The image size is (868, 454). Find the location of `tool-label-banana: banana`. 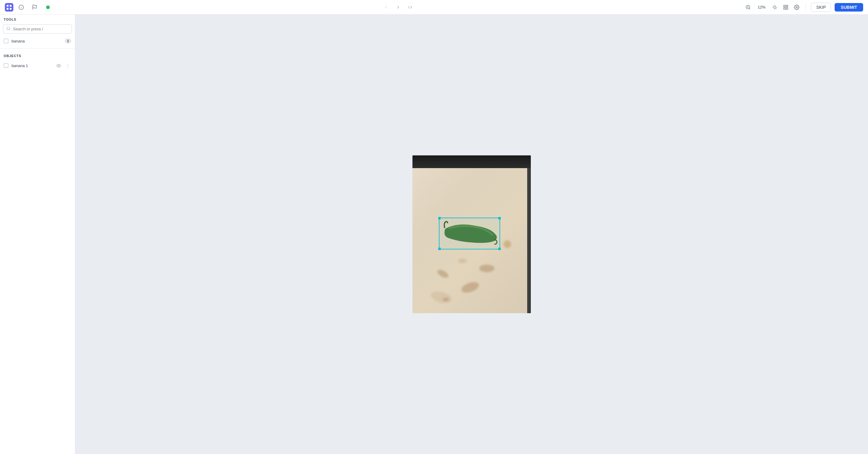

tool-label-banana: banana is located at coordinates (36, 41).